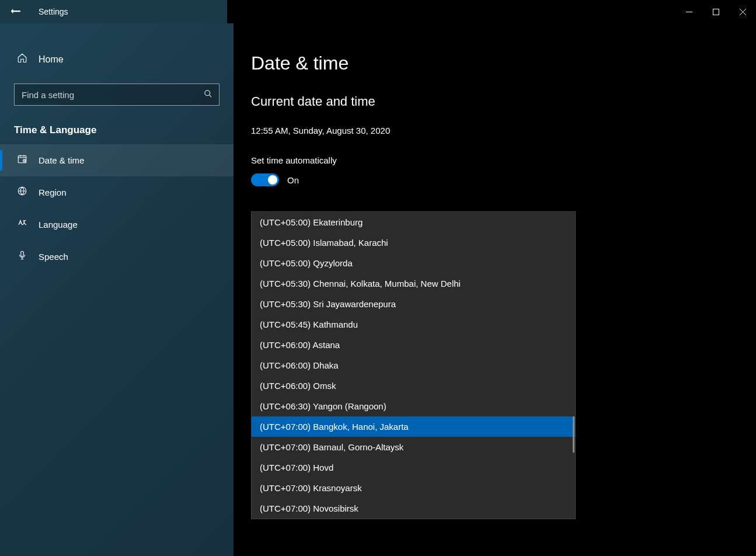  Describe the element at coordinates (22, 224) in the screenshot. I see `language-icon` at that location.